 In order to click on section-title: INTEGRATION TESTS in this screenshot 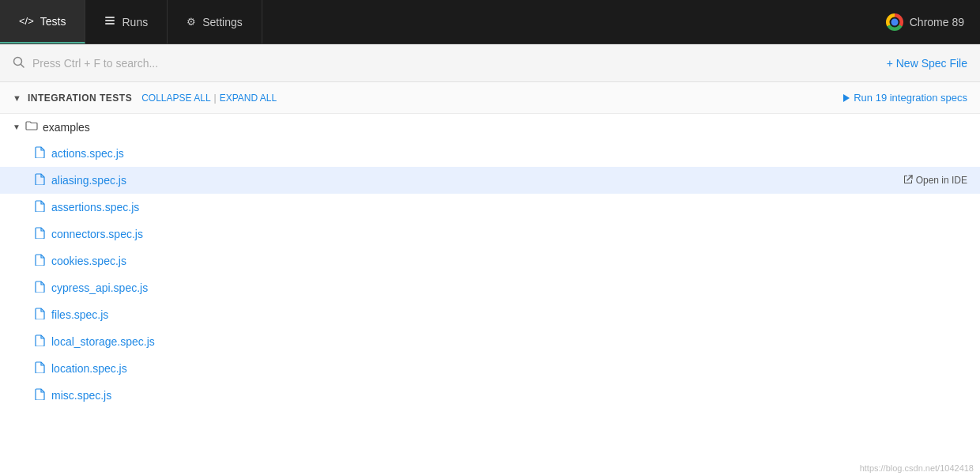, I will do `click(80, 98)`.